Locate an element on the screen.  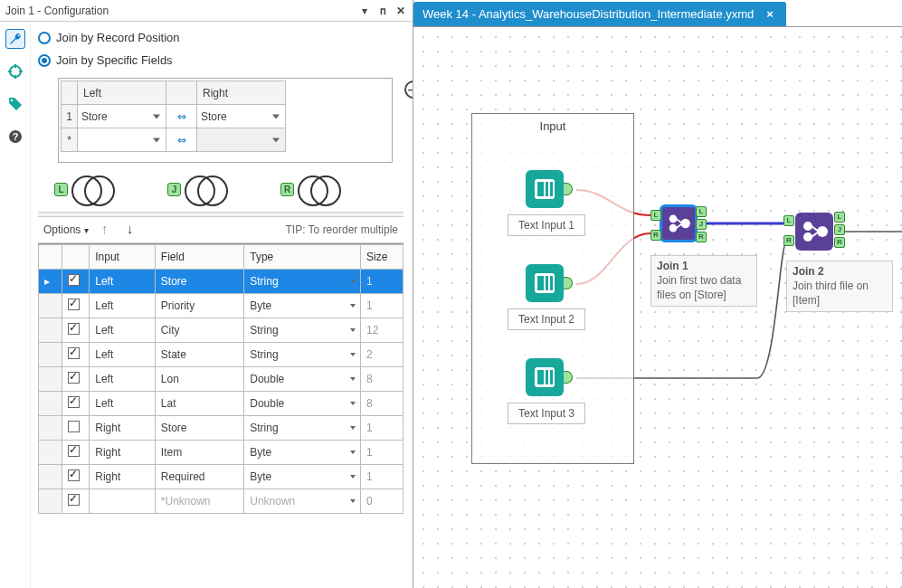
table-row: *UnknownUnknown0 is located at coordinates (221, 501).